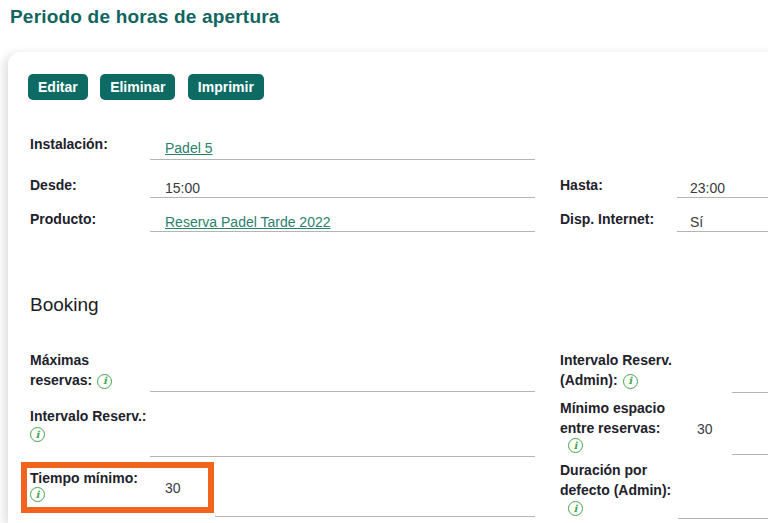 Image resolution: width=768 pixels, height=523 pixels. I want to click on field-desde-label: Desde:, so click(54, 185).